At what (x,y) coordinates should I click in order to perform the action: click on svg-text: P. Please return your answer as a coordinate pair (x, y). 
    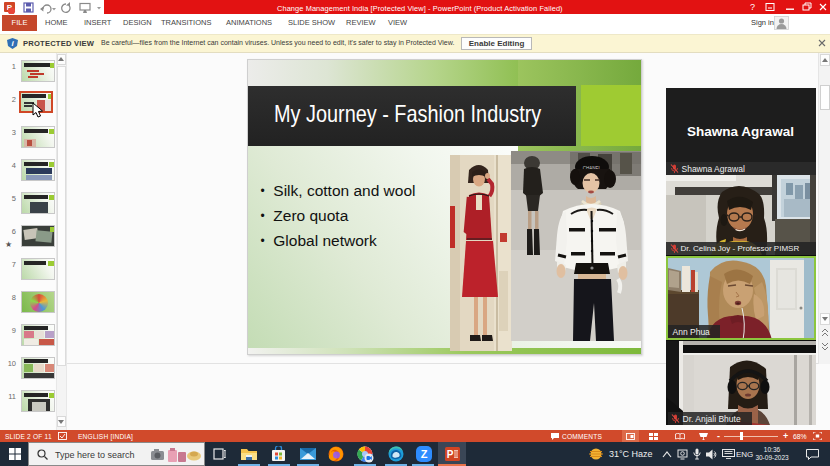
    Looking at the image, I should click on (450, 454).